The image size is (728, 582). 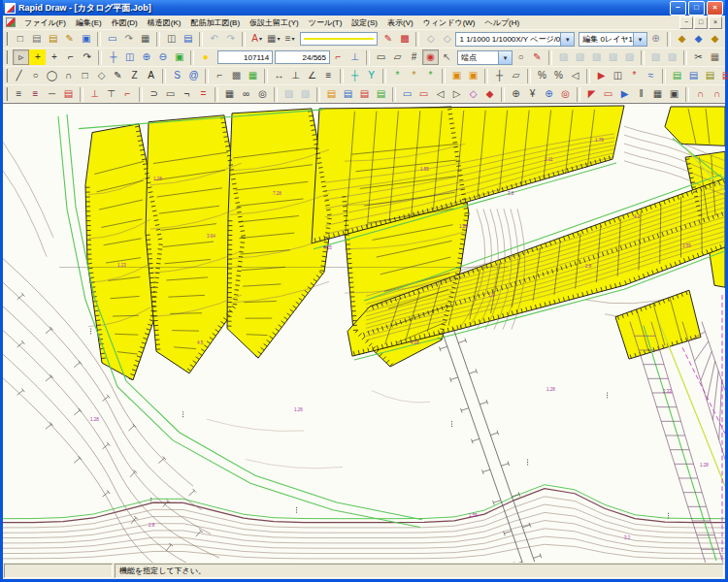 I want to click on draw-cloud-button: @, so click(x=194, y=76).